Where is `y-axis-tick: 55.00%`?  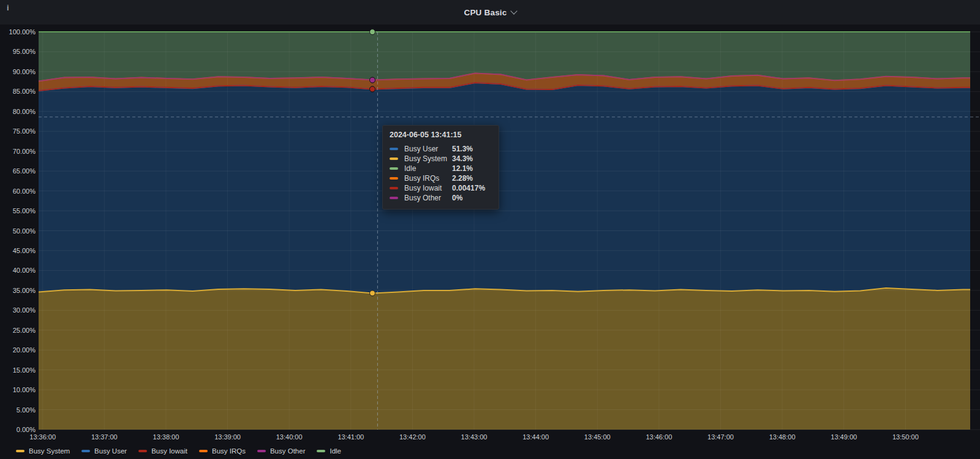
y-axis-tick: 55.00% is located at coordinates (24, 211).